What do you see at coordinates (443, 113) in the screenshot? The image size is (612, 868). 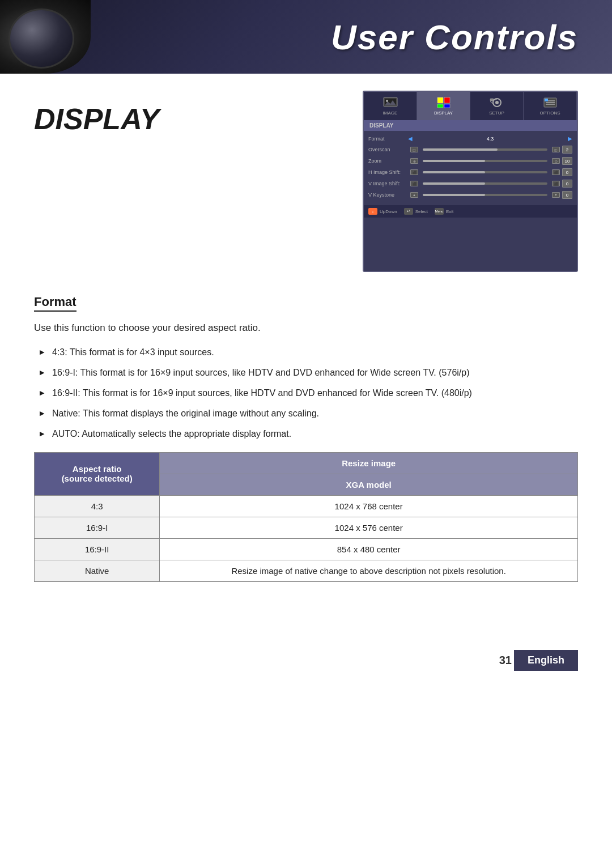 I see `display-tab-label: DISPLAY` at bounding box center [443, 113].